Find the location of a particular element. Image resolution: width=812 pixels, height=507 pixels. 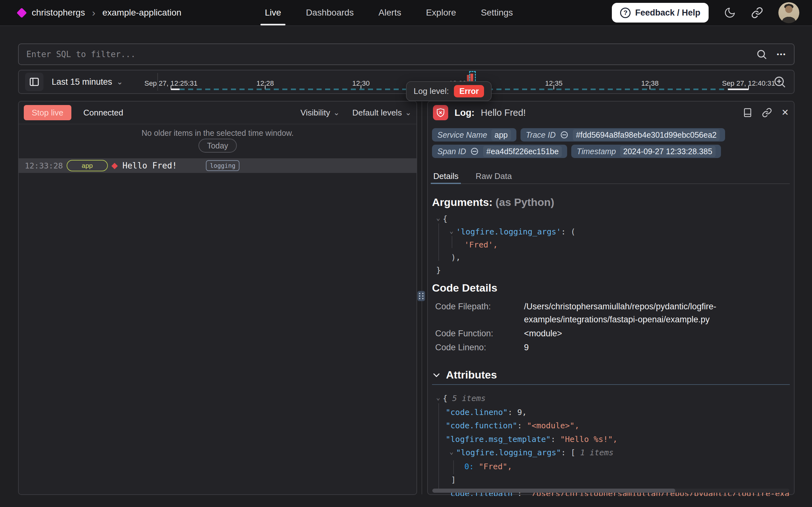

close-icon: ✕ is located at coordinates (785, 113).